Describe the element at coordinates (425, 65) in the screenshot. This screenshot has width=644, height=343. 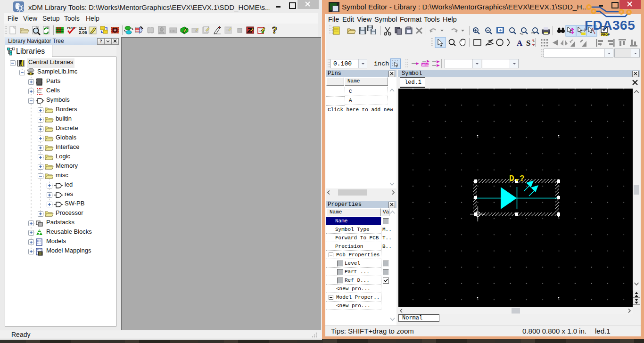
I see `svg-text: ABC` at that location.